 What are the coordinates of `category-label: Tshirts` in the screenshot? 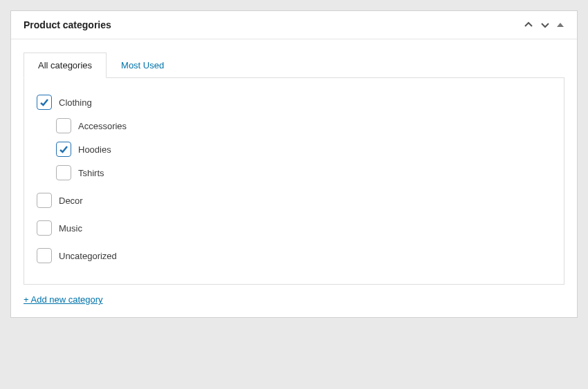 It's located at (91, 173).